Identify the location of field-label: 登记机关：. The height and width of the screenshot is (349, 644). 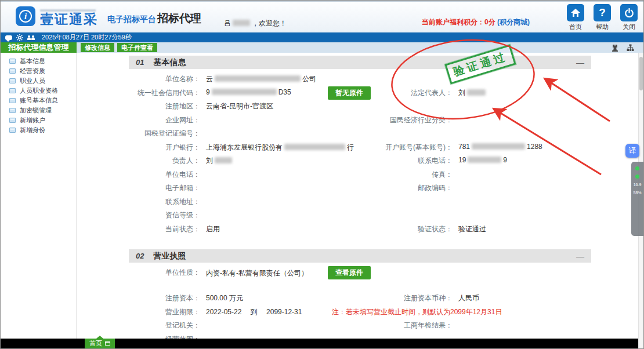
(165, 326).